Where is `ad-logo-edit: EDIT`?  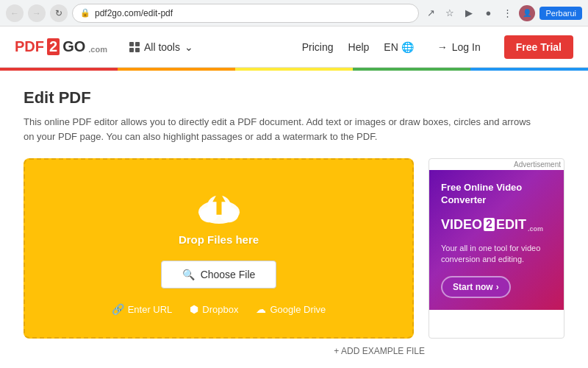 ad-logo-edit: EDIT is located at coordinates (512, 225).